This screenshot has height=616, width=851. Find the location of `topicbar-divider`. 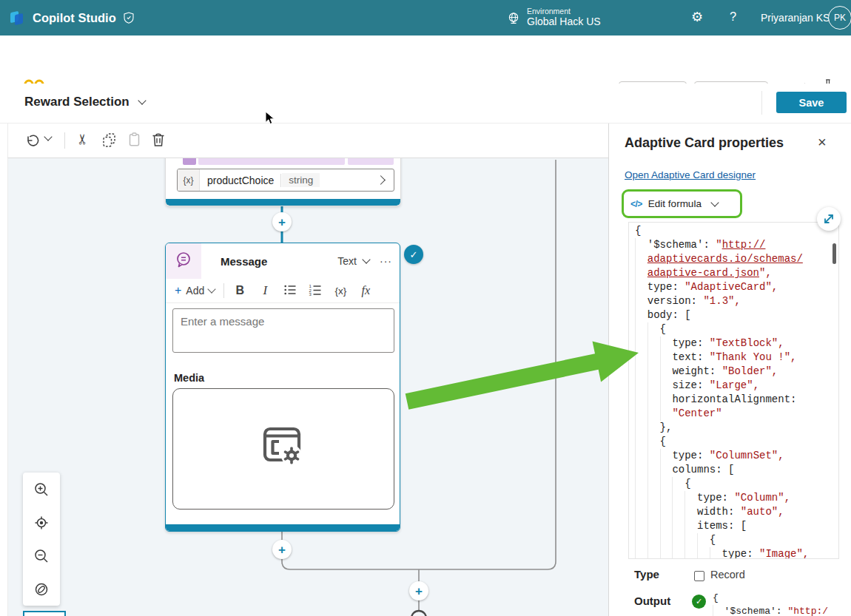

topicbar-divider is located at coordinates (762, 103).